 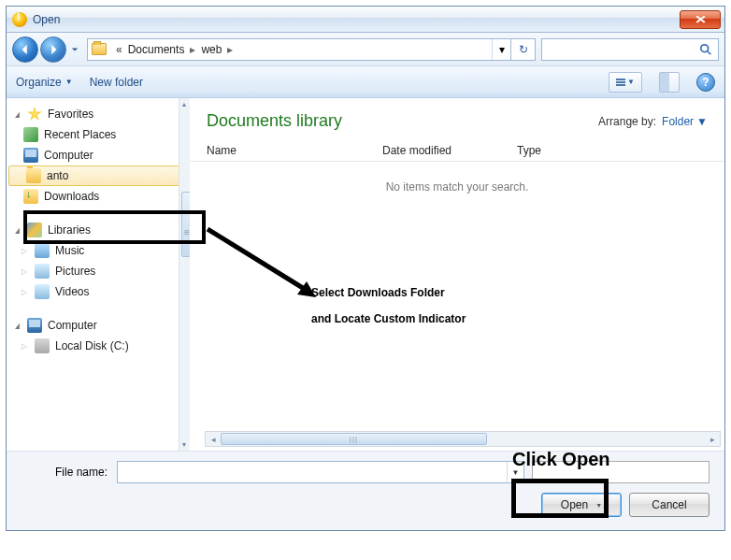 What do you see at coordinates (25, 50) in the screenshot?
I see `arrow-left-icon` at bounding box center [25, 50].